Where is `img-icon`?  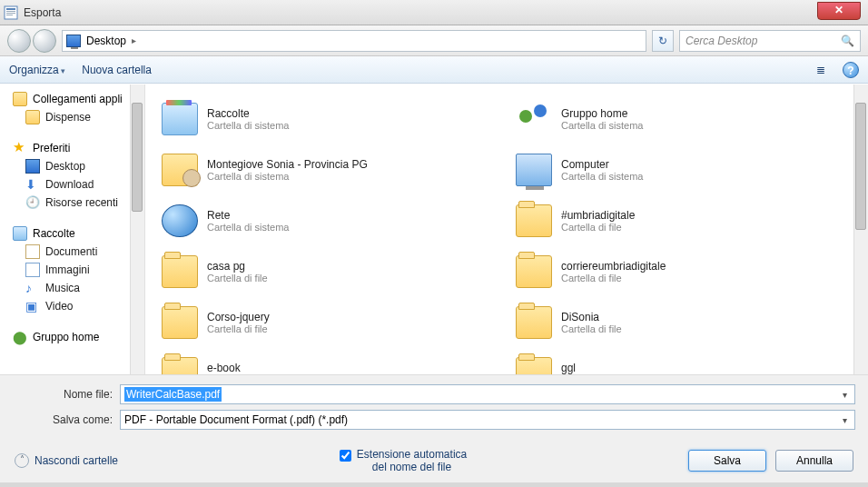 img-icon is located at coordinates (33, 270).